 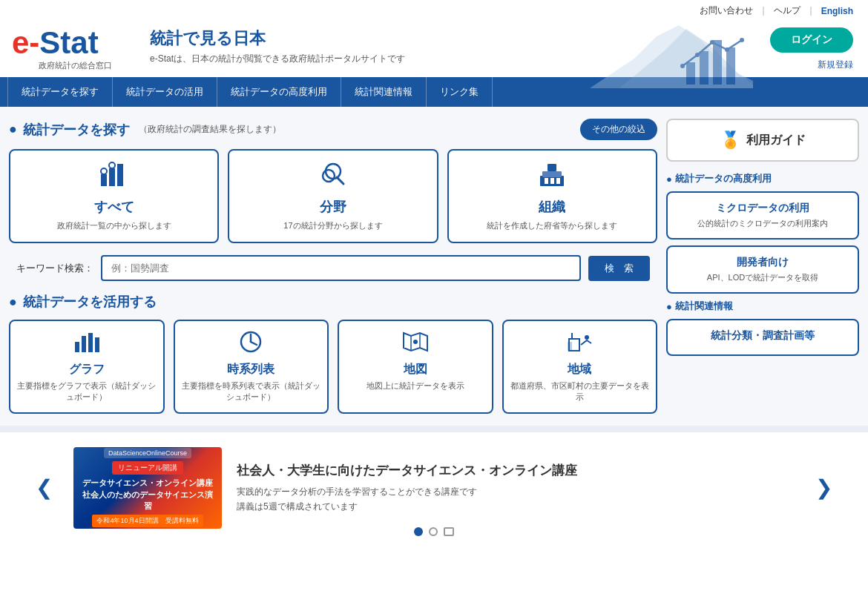 What do you see at coordinates (148, 495) in the screenshot?
I see `banner-image-title: データサイエンス・オンライン講座社会人のためのデータサイエンス演習` at bounding box center [148, 495].